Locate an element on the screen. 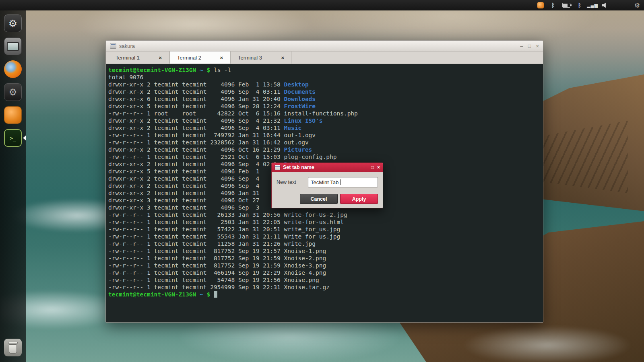 This screenshot has height=362, width=644. dialog-controls: □ × is located at coordinates (376, 167).